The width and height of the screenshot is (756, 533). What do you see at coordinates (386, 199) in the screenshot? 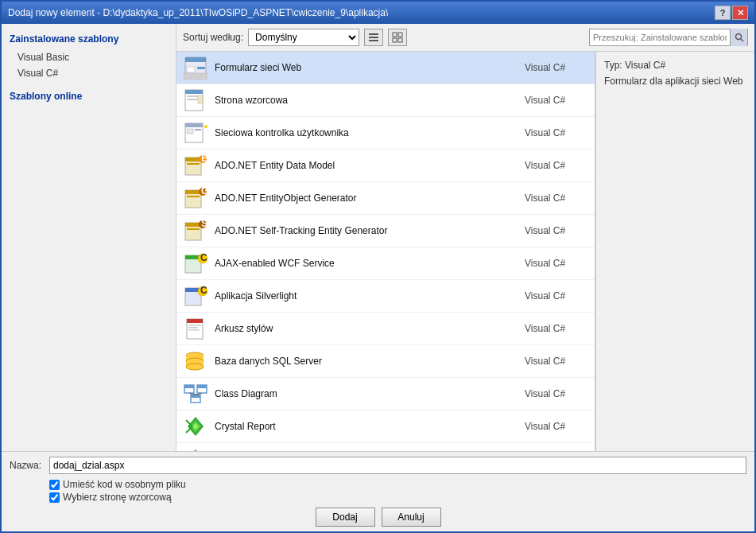
I see `table-row: G ADO.NET EntityObject Generator Visual …` at bounding box center [386, 199].